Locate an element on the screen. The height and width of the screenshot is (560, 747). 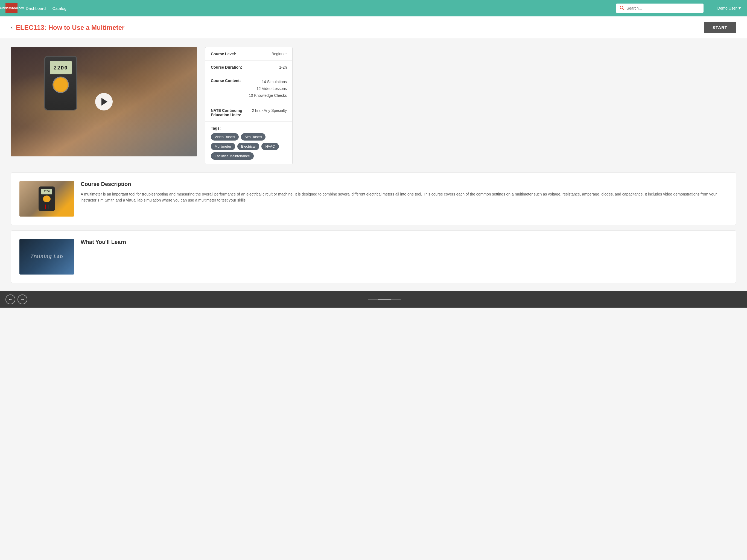
tag-facilities: Facilities Maintenance is located at coordinates (232, 156).